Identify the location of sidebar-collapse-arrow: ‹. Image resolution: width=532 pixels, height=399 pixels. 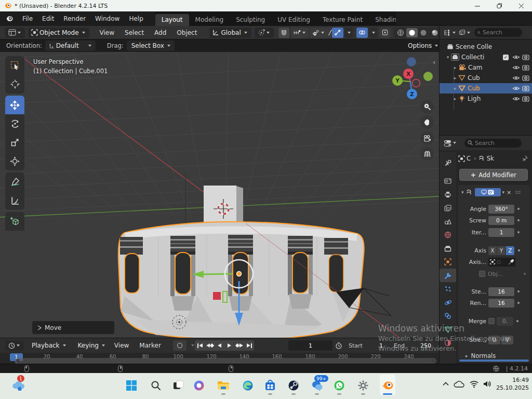
(434, 62).